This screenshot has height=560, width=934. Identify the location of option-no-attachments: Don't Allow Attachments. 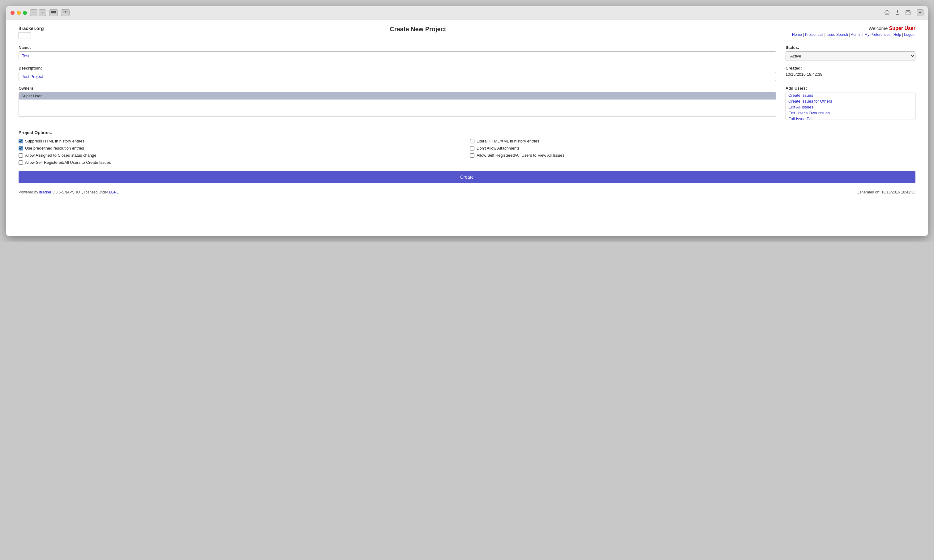
(693, 148).